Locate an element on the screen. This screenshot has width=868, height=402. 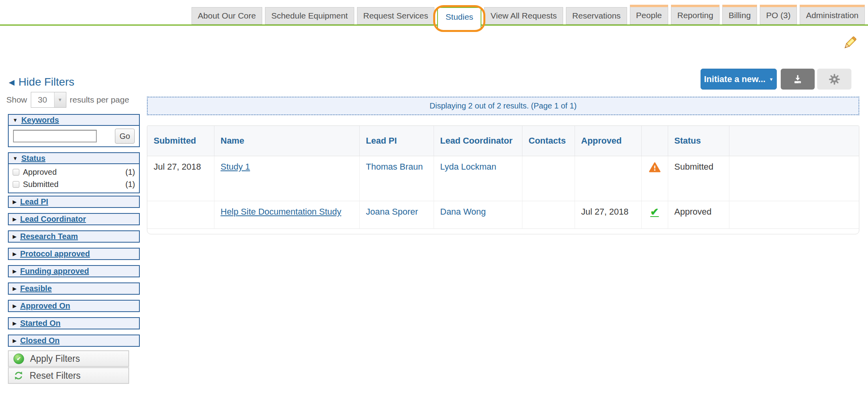
apply-filters-button: ✔ Apply Filters is located at coordinates (69, 359).